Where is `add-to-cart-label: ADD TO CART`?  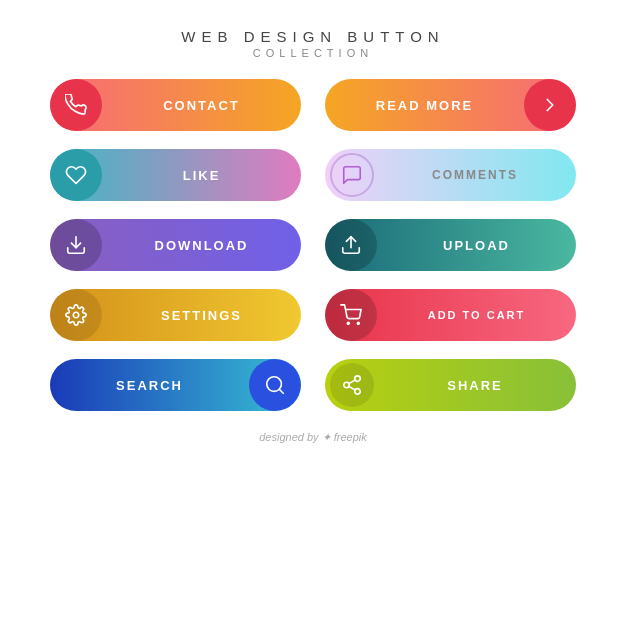 add-to-cart-label: ADD TO CART is located at coordinates (476, 315).